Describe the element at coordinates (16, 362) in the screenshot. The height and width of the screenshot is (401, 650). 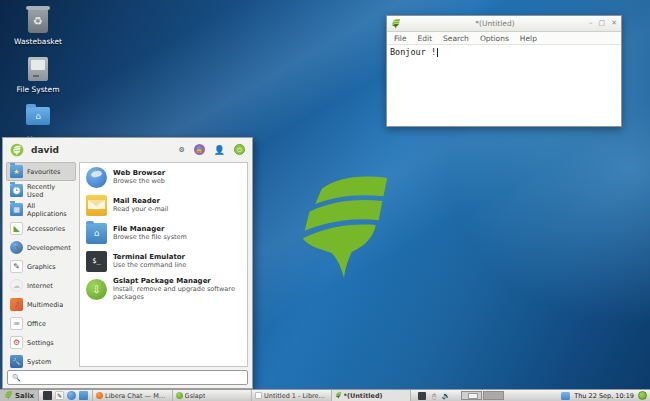
I see `system-icon: 🔧` at that location.